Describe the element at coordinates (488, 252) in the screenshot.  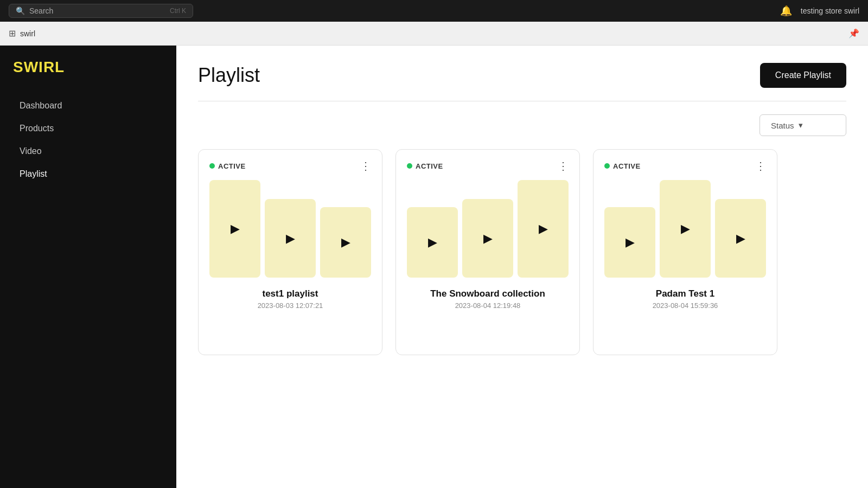
I see `playlist-card: ACTIVE ⋮ ▶ ▶ ▶ The Snowboard collection …` at that location.